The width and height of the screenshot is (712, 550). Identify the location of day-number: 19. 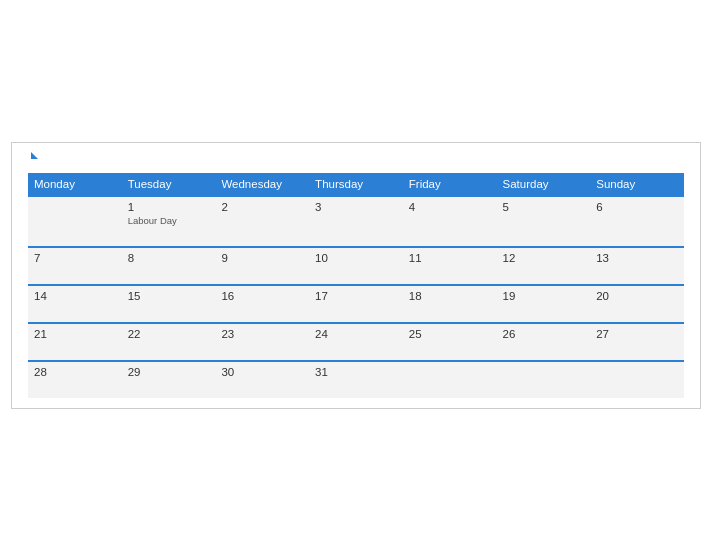
(544, 296).